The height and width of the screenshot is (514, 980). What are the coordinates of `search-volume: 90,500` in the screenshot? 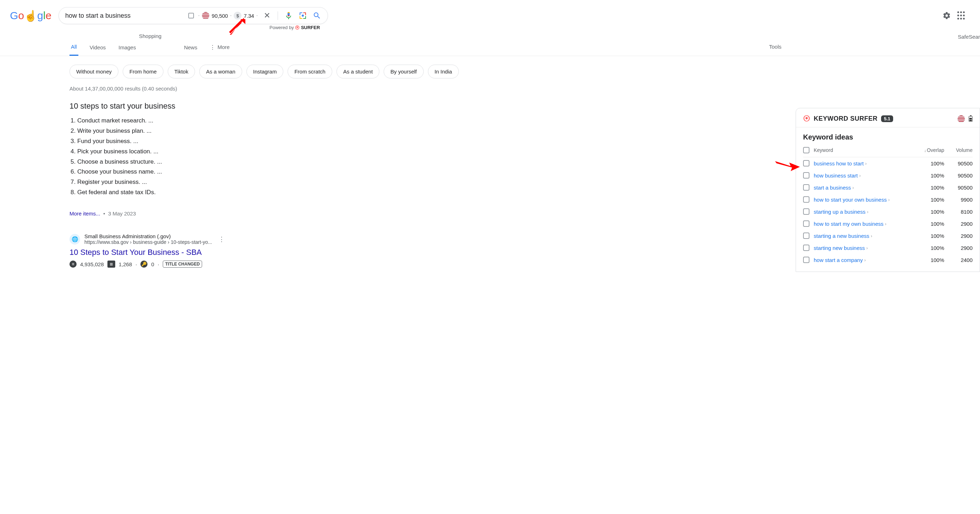 It's located at (220, 16).